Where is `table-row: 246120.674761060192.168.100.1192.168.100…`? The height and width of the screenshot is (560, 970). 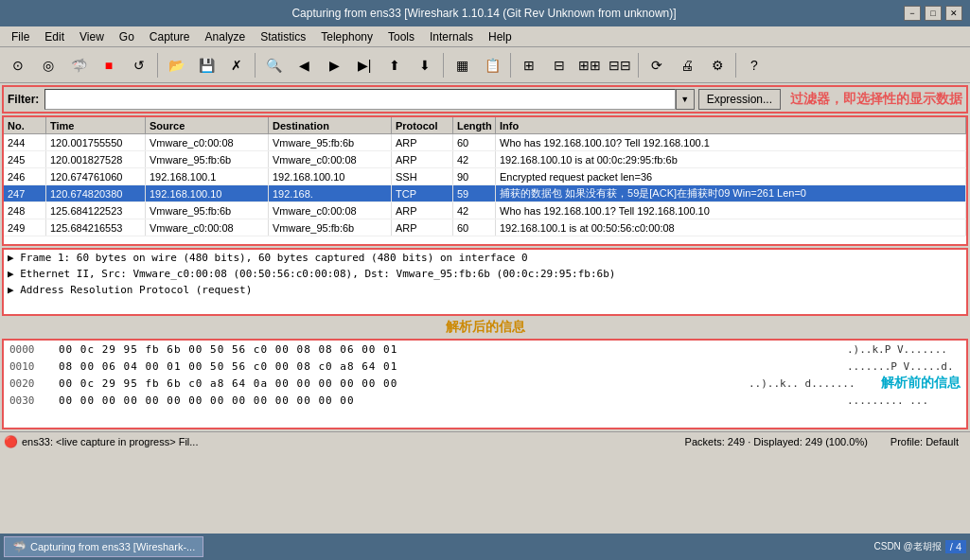
table-row: 246120.674761060192.168.100.1192.168.100… is located at coordinates (485, 177).